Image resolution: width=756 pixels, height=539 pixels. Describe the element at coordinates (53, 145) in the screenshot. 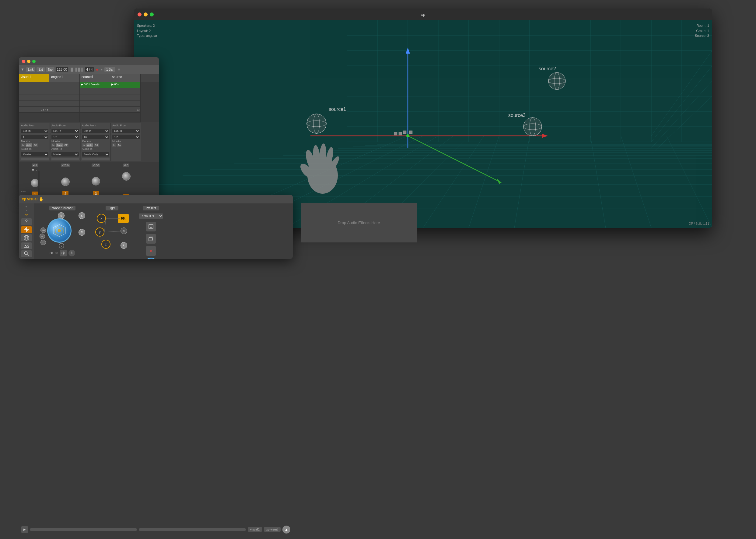

I see `monitor-in-2: In` at that location.